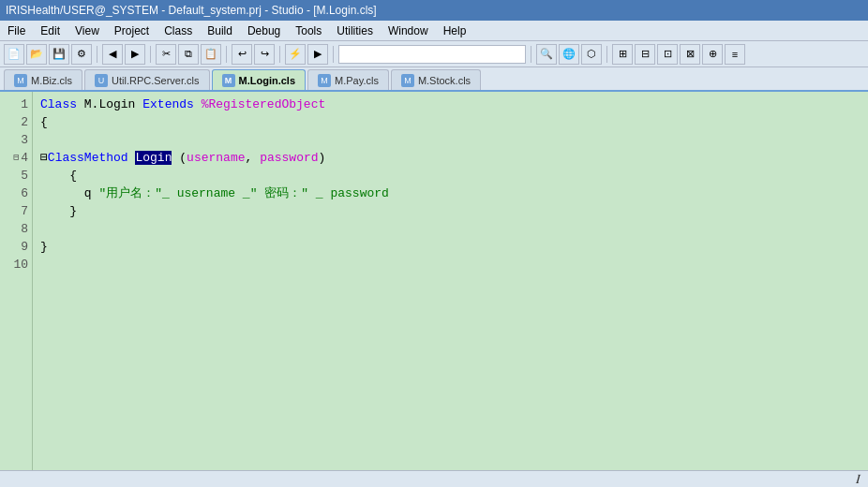 The width and height of the screenshot is (868, 487). I want to click on tab-mstock: M M.Stock.cls, so click(436, 80).